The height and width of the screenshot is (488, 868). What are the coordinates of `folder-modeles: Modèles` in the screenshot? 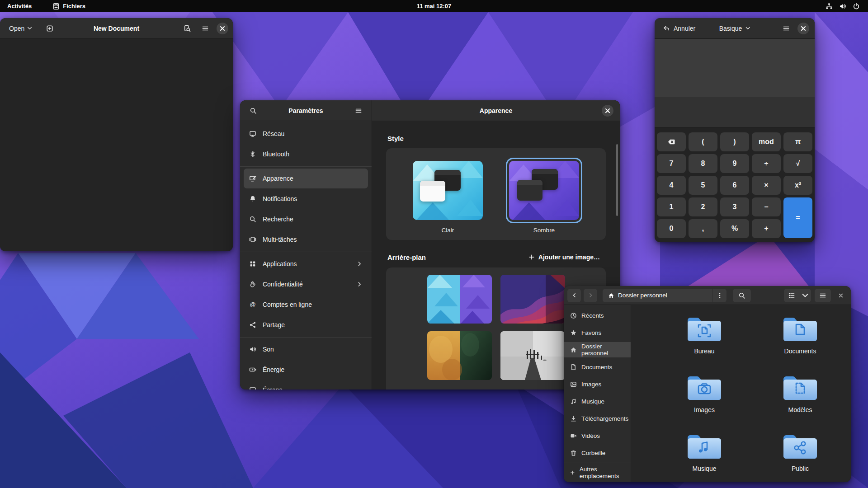 It's located at (800, 394).